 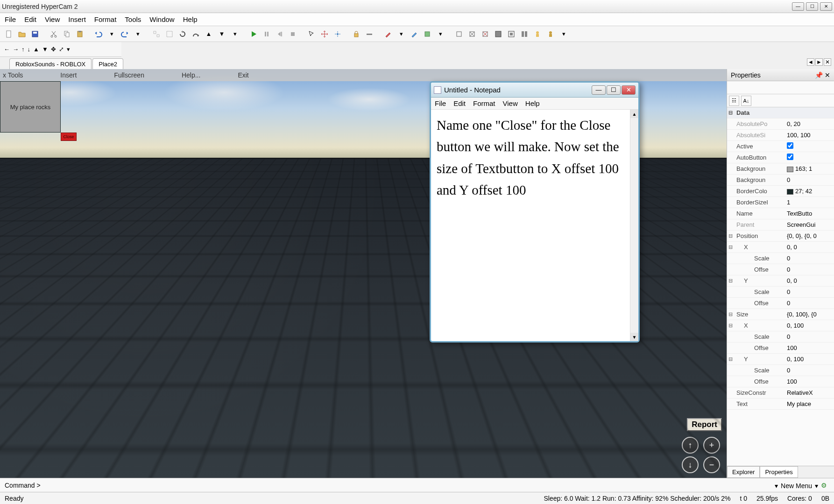 I want to click on undo-dropdown-icon: ▾, so click(x=112, y=34).